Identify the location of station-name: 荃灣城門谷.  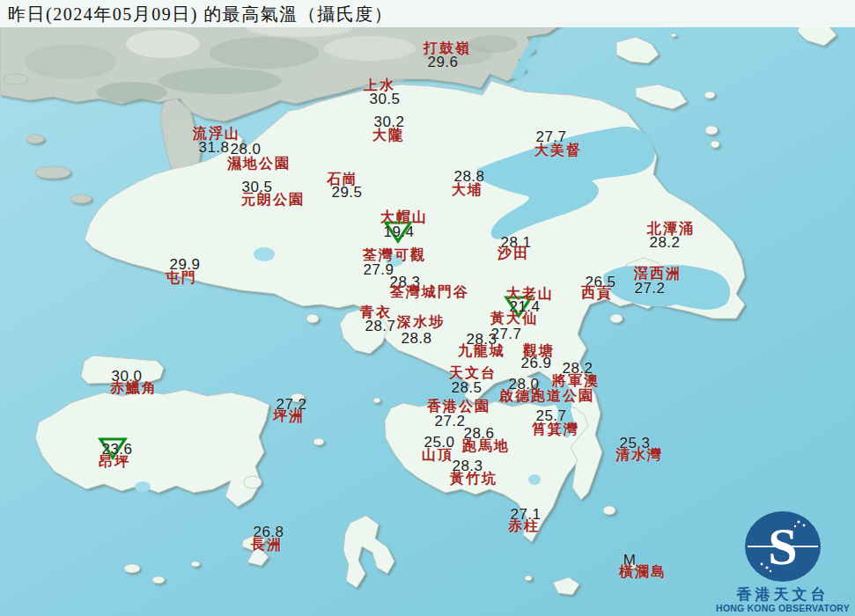
(430, 292).